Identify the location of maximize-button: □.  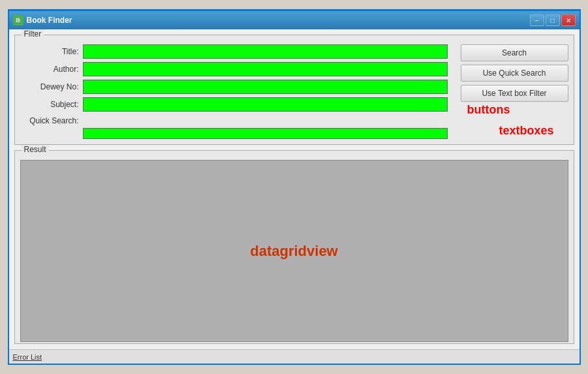
(553, 20).